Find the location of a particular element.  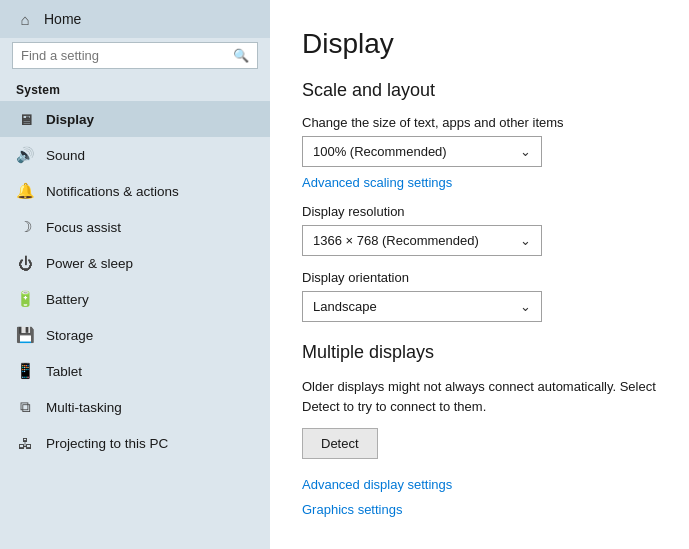

sidebar-item-display: 🖥 Display is located at coordinates (135, 119).